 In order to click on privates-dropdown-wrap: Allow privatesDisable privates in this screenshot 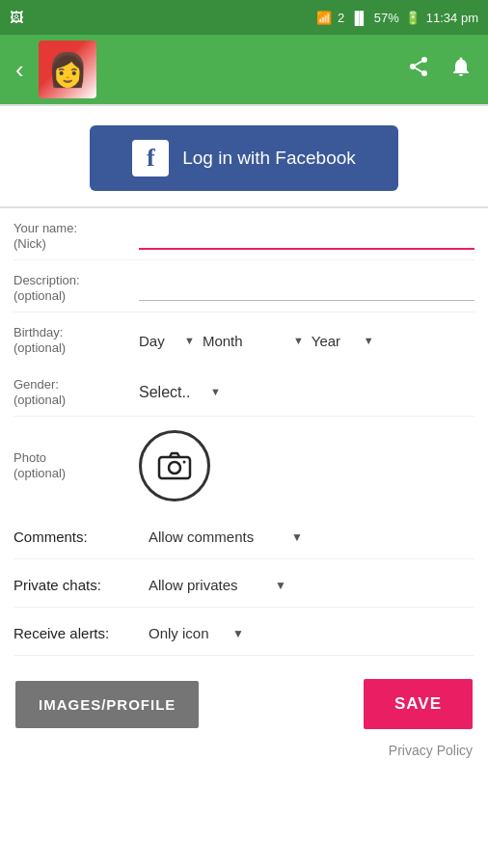, I will do `click(218, 584)`.